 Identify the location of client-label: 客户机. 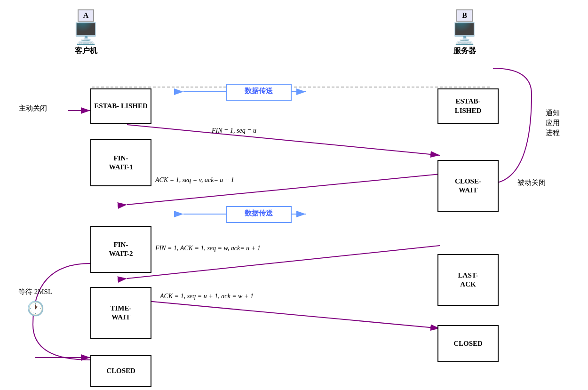
(86, 51).